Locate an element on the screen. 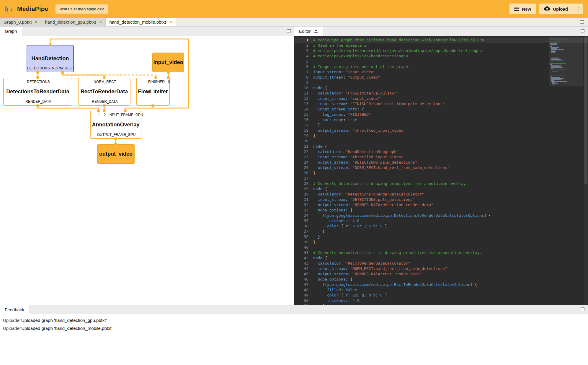 This screenshot has height=365, width=588. code-line: 49 color { r: 255 g: 0 b: 0 } is located at coordinates (441, 295).